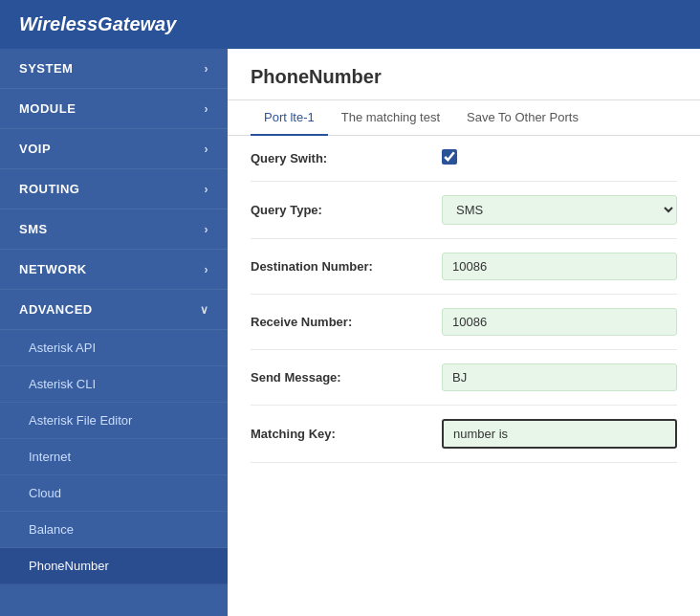  What do you see at coordinates (114, 348) in the screenshot?
I see `sidebar-sub-item-asterisk-api: Asterisk API` at bounding box center [114, 348].